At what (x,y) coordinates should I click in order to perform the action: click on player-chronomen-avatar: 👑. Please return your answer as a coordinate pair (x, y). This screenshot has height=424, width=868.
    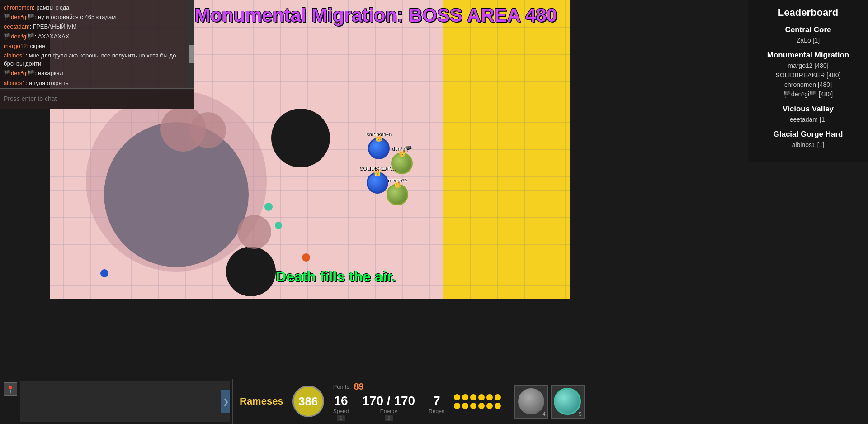
    Looking at the image, I should click on (379, 148).